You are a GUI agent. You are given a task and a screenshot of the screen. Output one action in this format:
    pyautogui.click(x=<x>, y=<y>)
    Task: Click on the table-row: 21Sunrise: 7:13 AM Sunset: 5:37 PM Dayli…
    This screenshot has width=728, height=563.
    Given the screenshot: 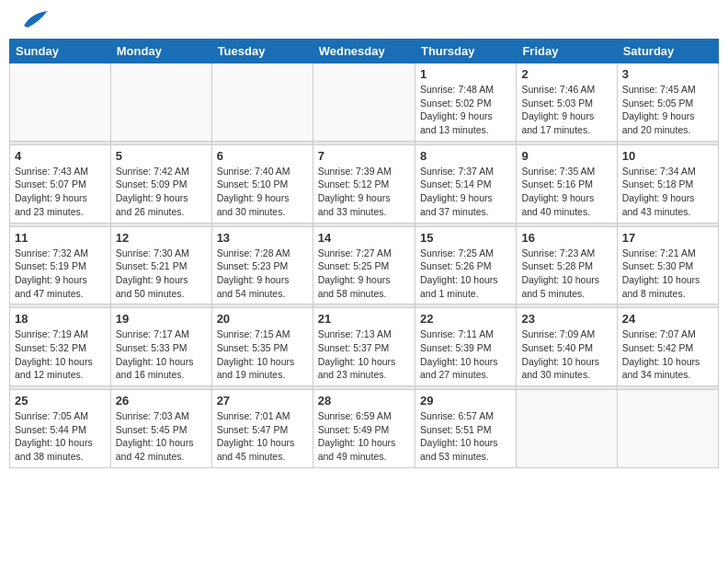 What is the action you would take?
    pyautogui.click(x=364, y=348)
    